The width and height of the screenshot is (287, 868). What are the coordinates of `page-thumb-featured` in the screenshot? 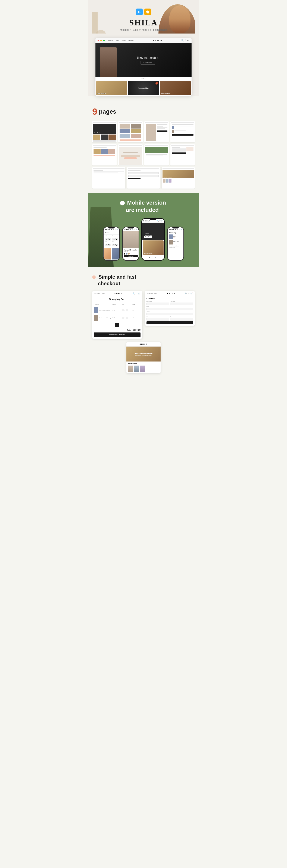 It's located at (104, 155).